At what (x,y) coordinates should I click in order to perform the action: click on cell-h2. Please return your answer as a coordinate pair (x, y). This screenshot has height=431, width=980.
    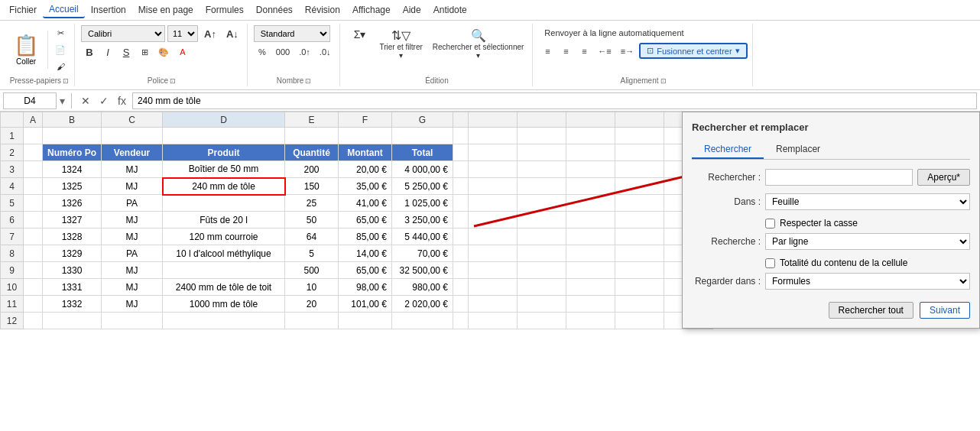
    Looking at the image, I should click on (461, 153).